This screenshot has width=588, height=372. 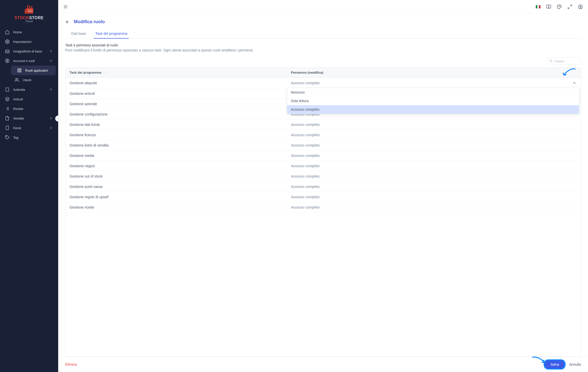 What do you see at coordinates (7, 109) in the screenshot?
I see `list-icon` at bounding box center [7, 109].